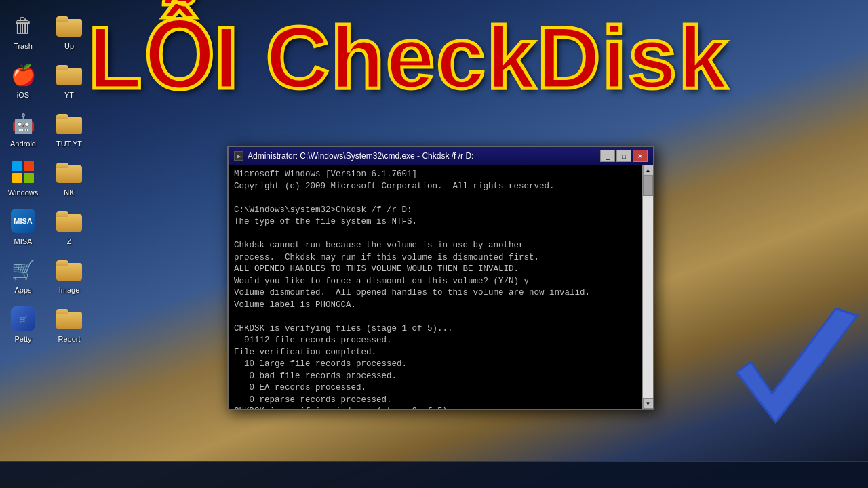 This screenshot has width=868, height=488. I want to click on report-label: Report, so click(69, 339).